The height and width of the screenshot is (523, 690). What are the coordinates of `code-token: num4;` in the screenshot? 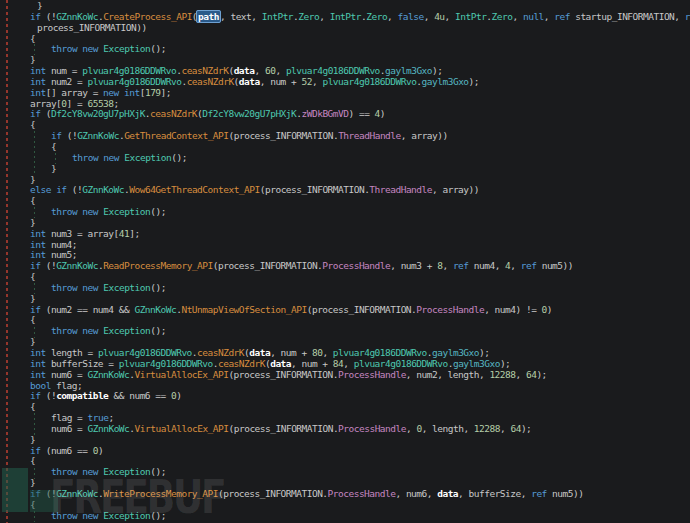 It's located at (62, 244).